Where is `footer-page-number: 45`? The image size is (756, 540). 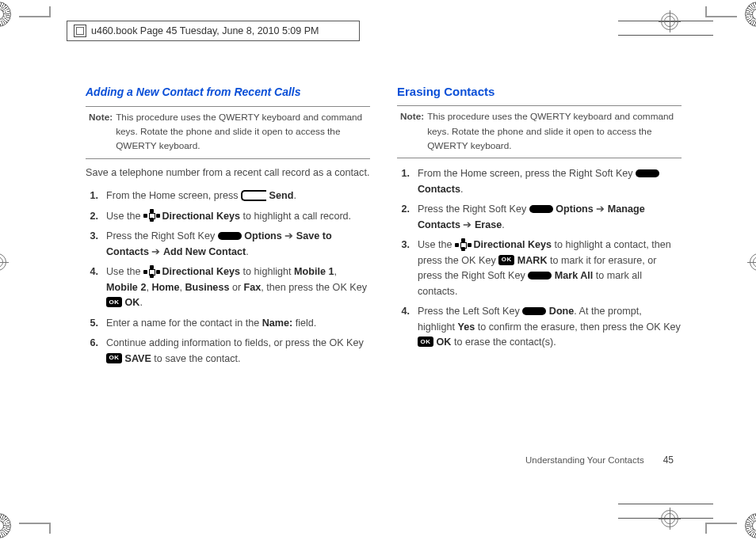
footer-page-number: 45 is located at coordinates (669, 460).